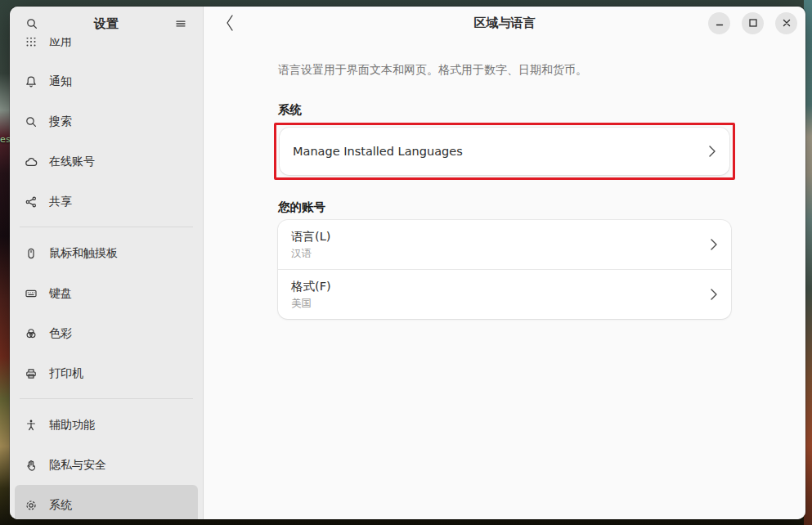 This screenshot has width=812, height=525. Describe the element at coordinates (31, 465) in the screenshot. I see `privacy-hand-icon` at that location.